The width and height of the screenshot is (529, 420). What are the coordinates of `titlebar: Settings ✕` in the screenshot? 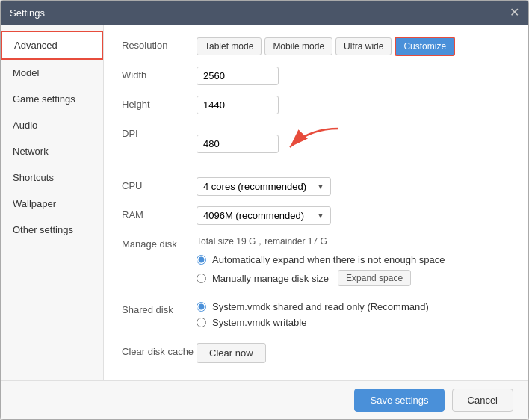 It's located at (264, 13).